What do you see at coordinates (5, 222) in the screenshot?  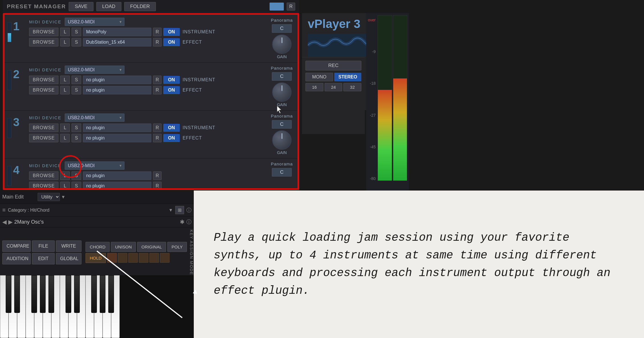 I see `prev-icon: ◀` at bounding box center [5, 222].